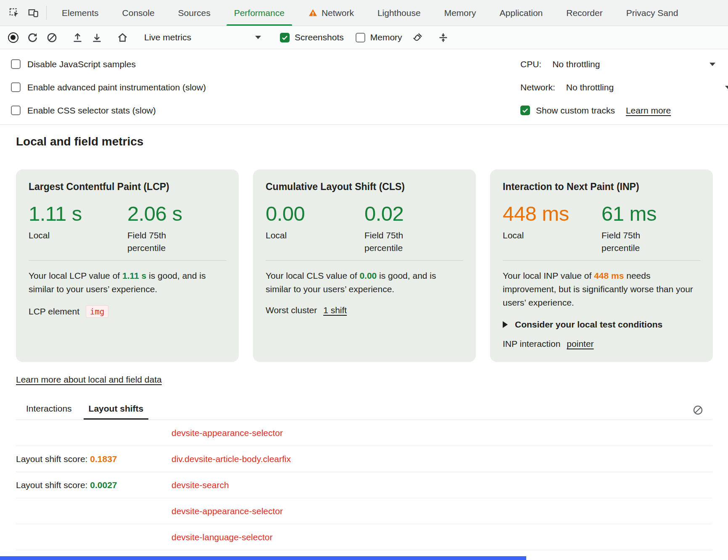  I want to click on tab-label: Network, so click(338, 13).